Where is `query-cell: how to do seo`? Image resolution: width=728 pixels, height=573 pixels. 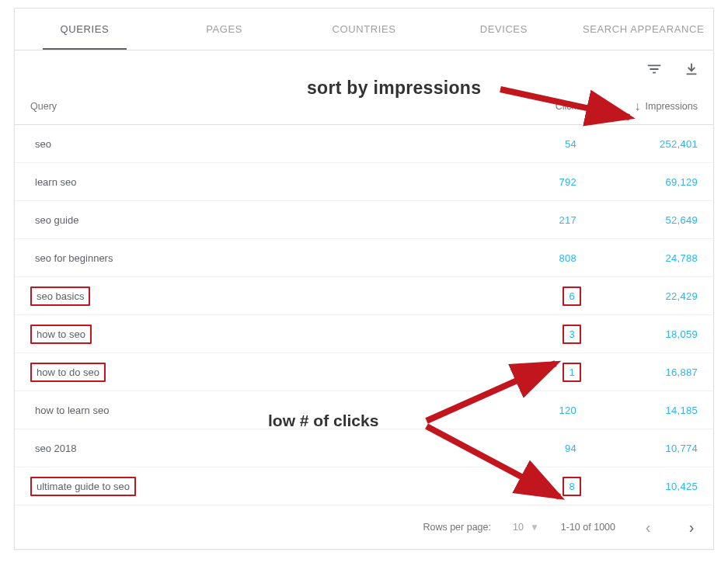 query-cell: how to do seo is located at coordinates (260, 373).